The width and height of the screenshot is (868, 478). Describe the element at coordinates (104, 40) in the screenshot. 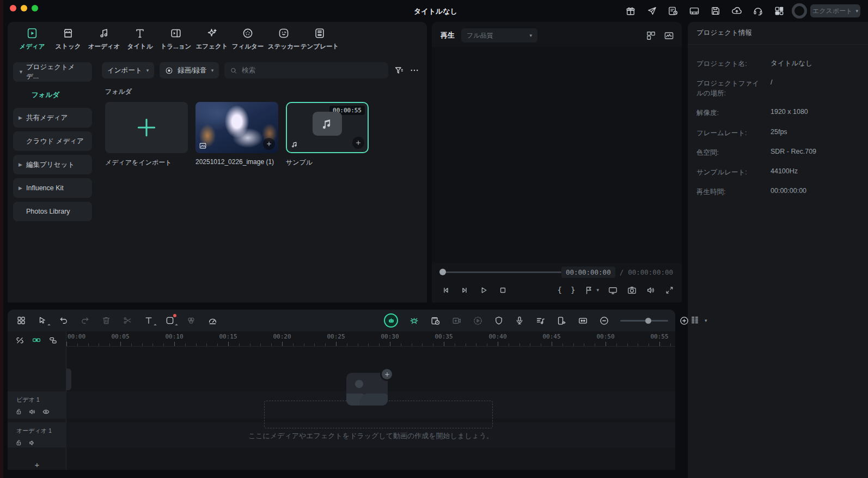

I see `tab-audio: オーディオ` at that location.